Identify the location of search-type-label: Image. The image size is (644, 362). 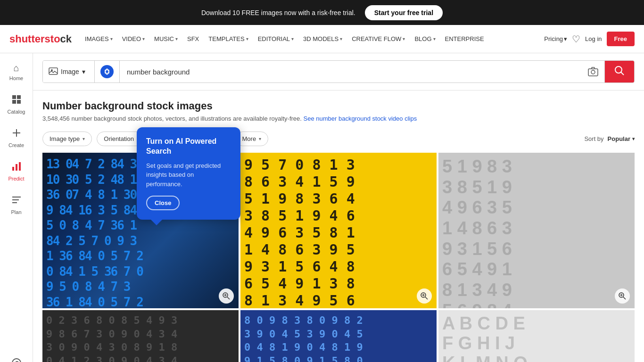
(70, 72).